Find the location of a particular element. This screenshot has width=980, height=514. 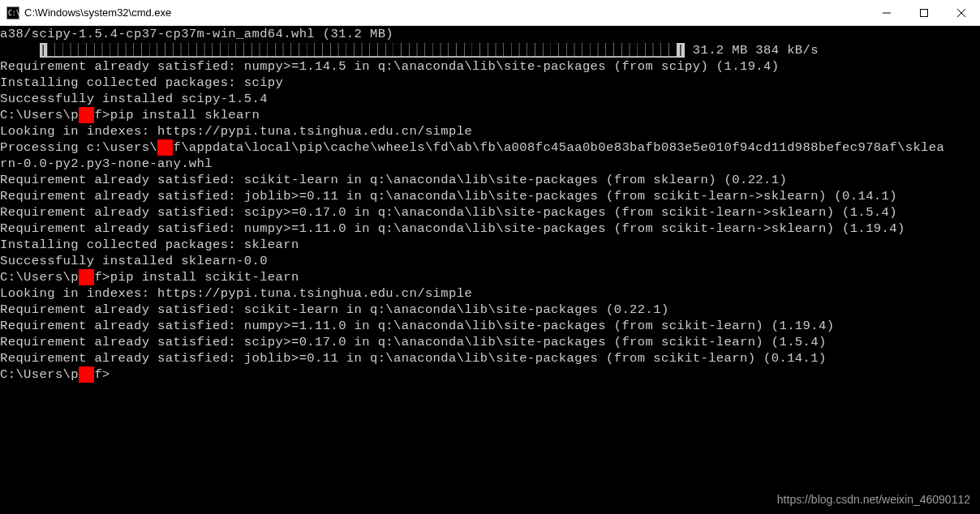

window-title: C:\Windows\system32\cmd.exe is located at coordinates (97, 13).